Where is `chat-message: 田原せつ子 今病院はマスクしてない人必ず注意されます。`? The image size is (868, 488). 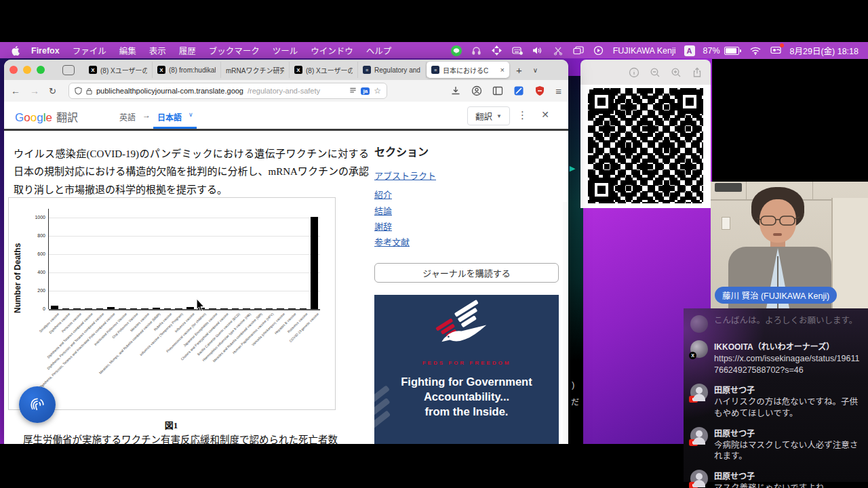 chat-message: 田原せつ子 今病院はマスクしてない人必ず注意されます。 is located at coordinates (776, 445).